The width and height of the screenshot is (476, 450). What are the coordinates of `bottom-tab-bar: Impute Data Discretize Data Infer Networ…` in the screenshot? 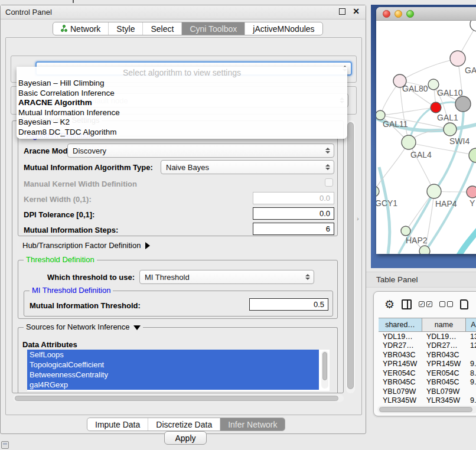 It's located at (186, 424).